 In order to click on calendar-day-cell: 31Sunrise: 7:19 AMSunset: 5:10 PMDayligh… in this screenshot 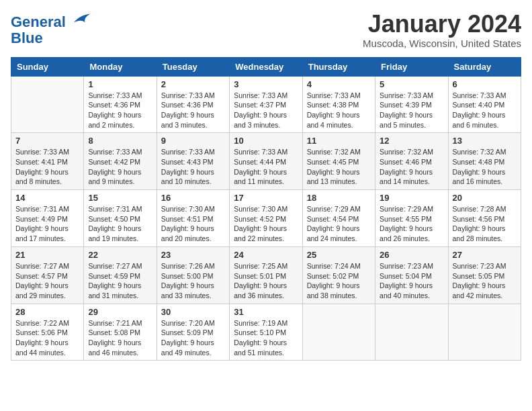, I will do `click(266, 332)`.